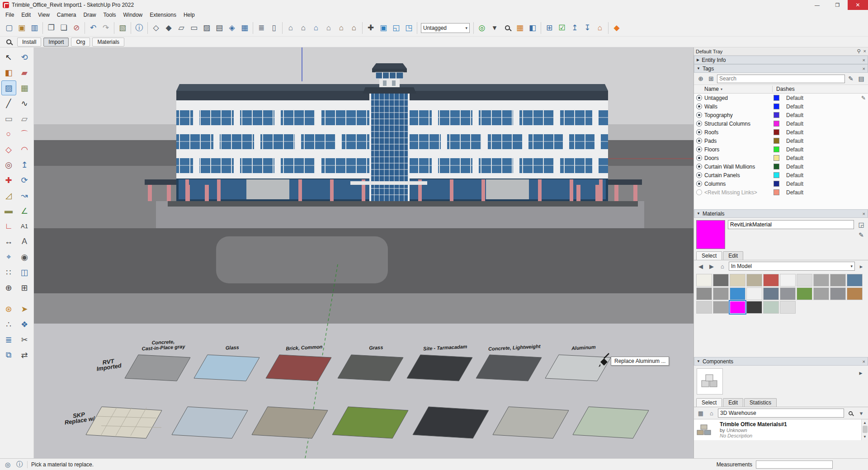  What do you see at coordinates (781, 98) in the screenshot?
I see `tag-row: UntaggedDefault✎` at bounding box center [781, 98].